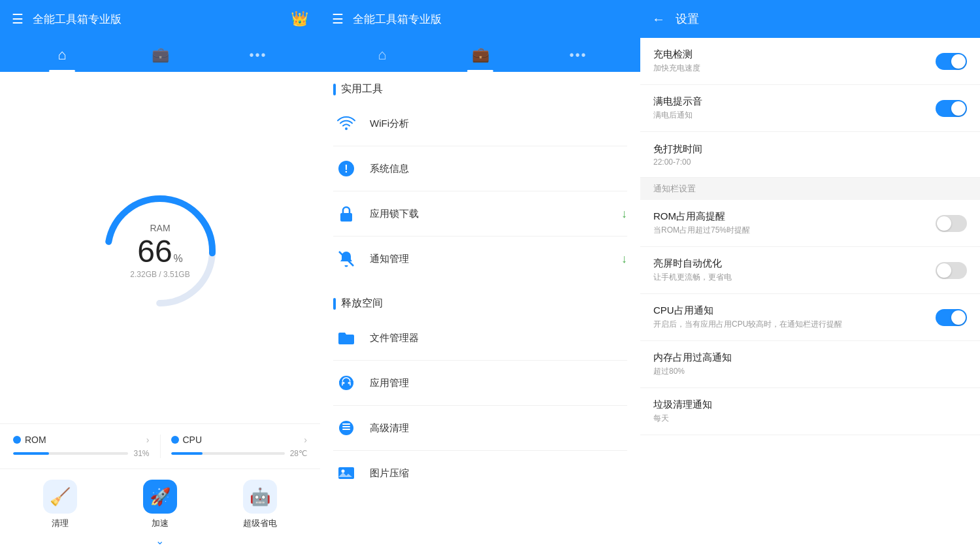  Describe the element at coordinates (794, 230) in the screenshot. I see `rom-notify-desc: 当ROM占用超过75%时提醒` at that location.